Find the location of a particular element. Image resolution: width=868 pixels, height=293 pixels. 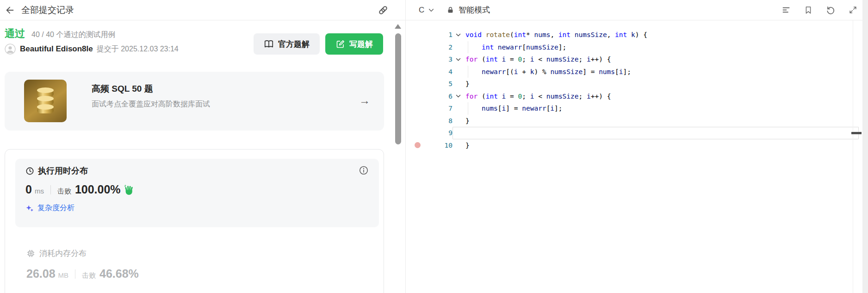

code-text: void rotate(int* nums, int numsSize, int… is located at coordinates (555, 35).